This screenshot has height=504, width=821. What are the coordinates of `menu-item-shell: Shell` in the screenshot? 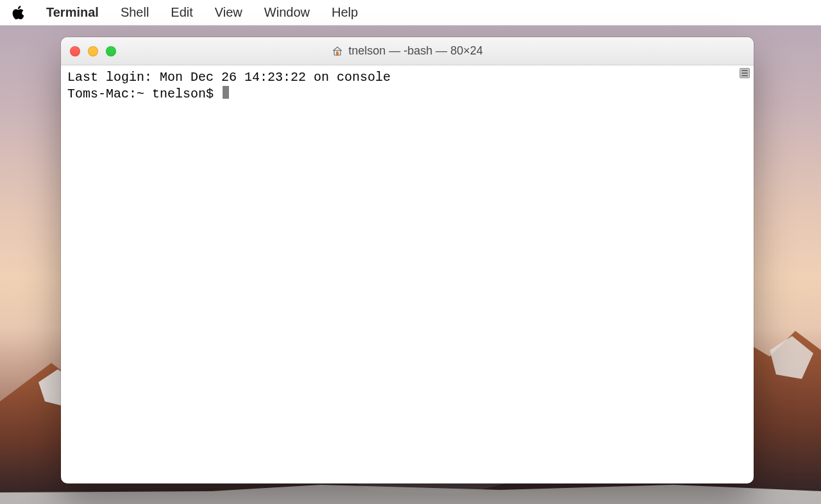 It's located at (135, 13).